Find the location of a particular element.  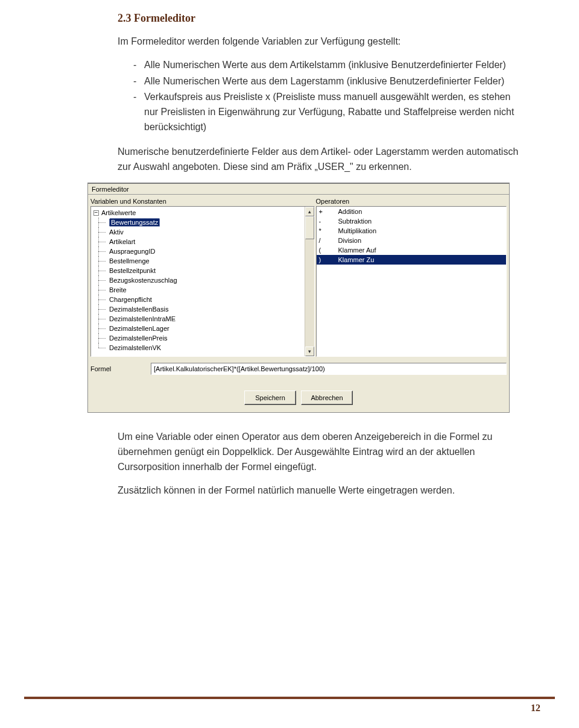

tree-item: Breite is located at coordinates (118, 290).